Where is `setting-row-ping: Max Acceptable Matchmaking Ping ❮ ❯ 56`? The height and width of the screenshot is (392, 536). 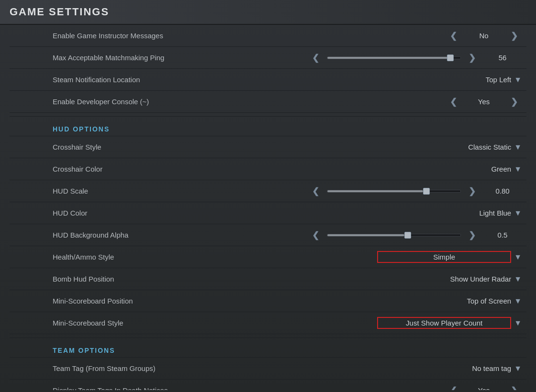 setting-row-ping: Max Acceptable Matchmaking Ping ❮ ❯ 56 is located at coordinates (268, 58).